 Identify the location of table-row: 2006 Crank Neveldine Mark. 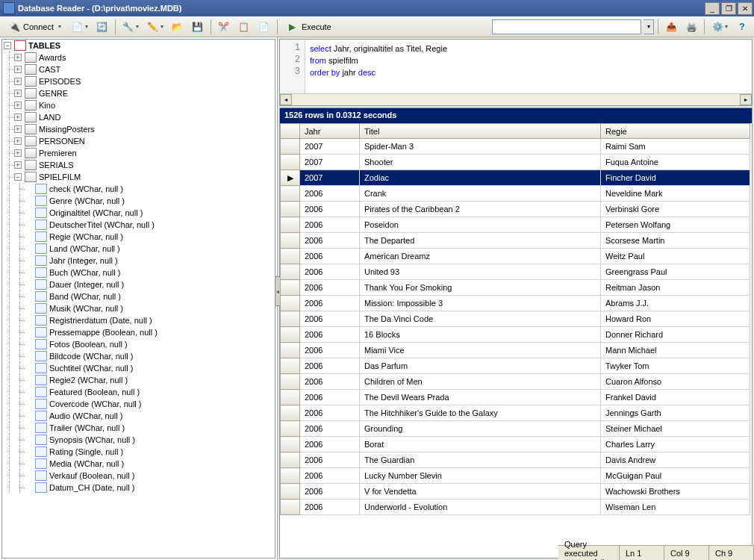
(515, 194).